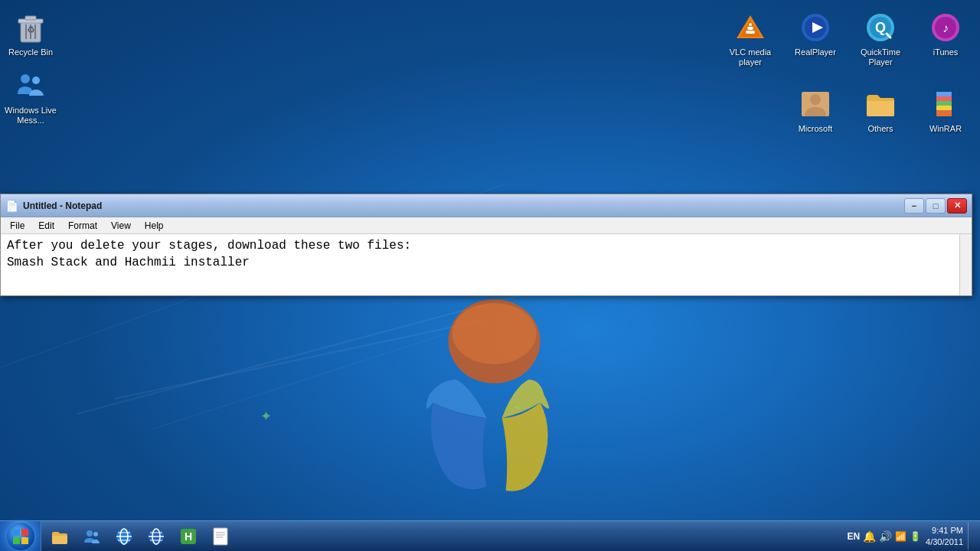 The height and width of the screenshot is (551, 980). What do you see at coordinates (948, 530) in the screenshot?
I see `clock-time: 9:41 PM` at bounding box center [948, 530].